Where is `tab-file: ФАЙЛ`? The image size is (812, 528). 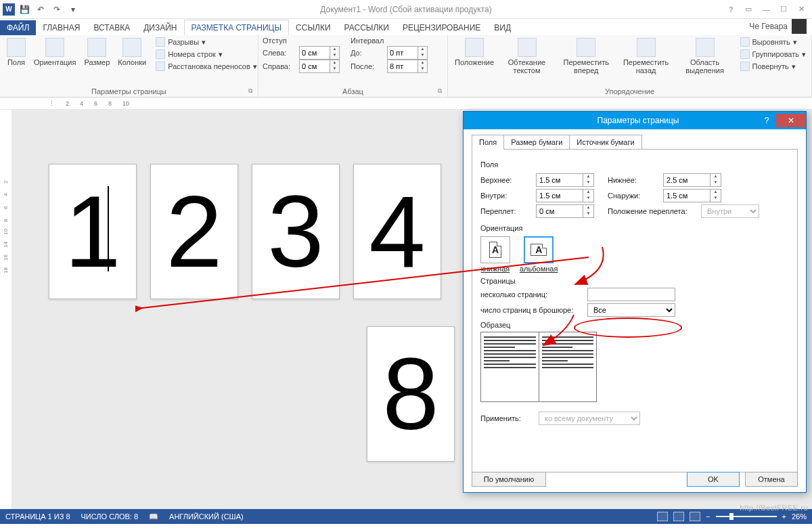 tab-file: ФАЙЛ is located at coordinates (18, 28).